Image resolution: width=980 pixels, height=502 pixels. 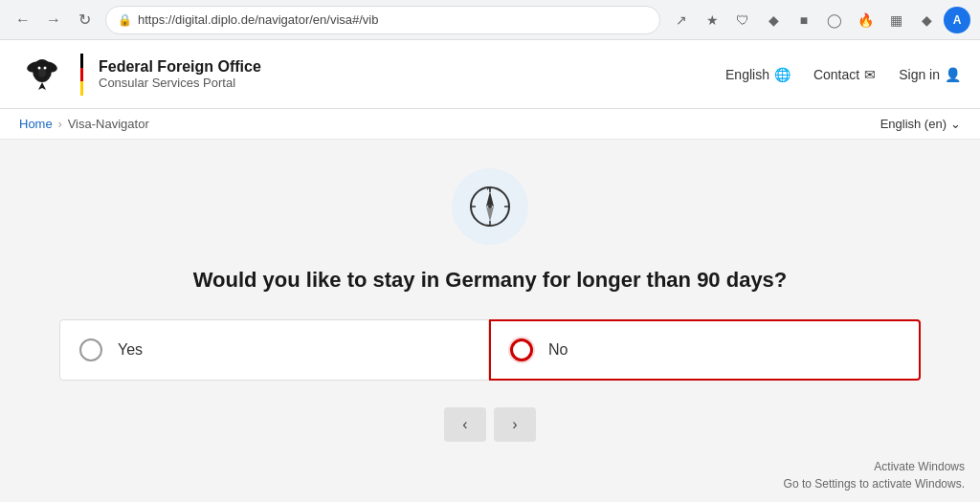 I want to click on back-arrow-icon: ‹, so click(x=465, y=425).